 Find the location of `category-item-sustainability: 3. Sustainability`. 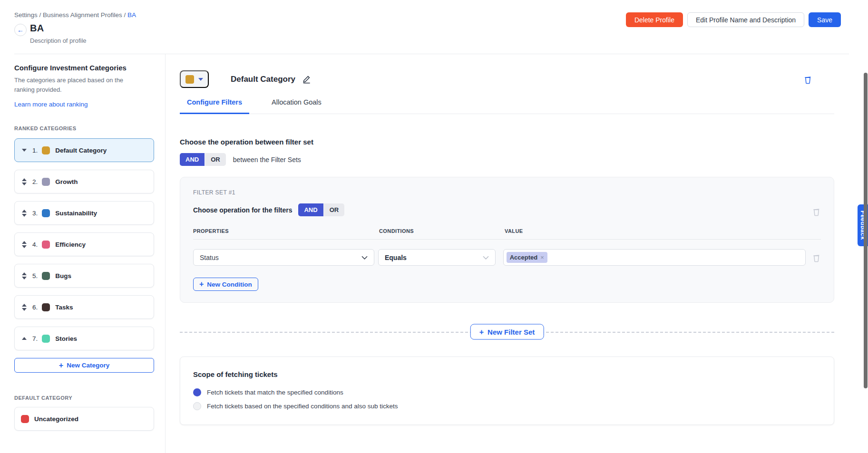

category-item-sustainability: 3. Sustainability is located at coordinates (84, 213).